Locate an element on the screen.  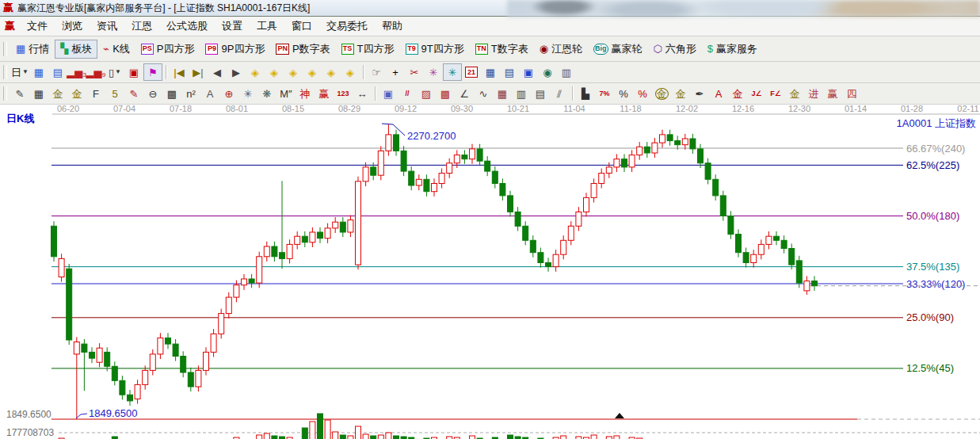
tool-icon-purple-tool: ✳ is located at coordinates (433, 72).